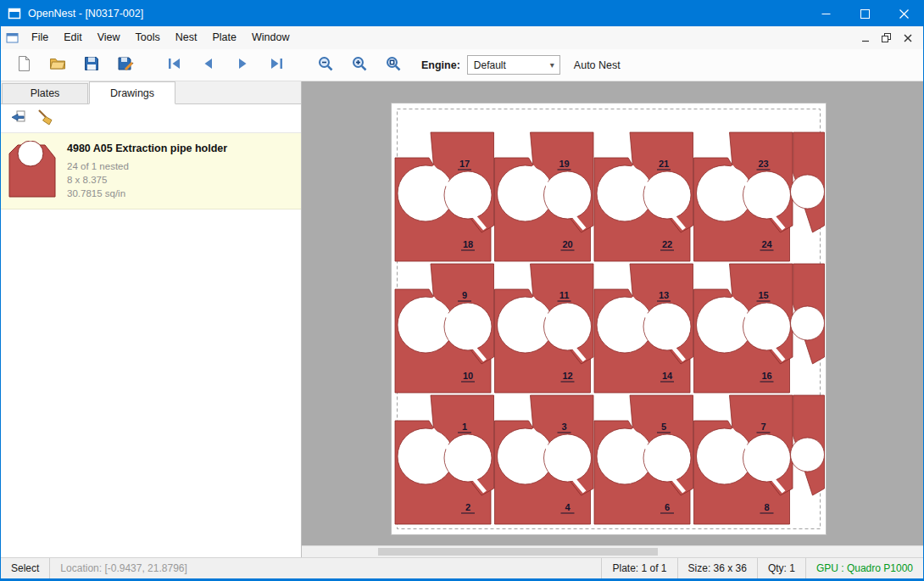 The height and width of the screenshot is (581, 924). What do you see at coordinates (668, 376) in the screenshot?
I see `part-number: 14` at bounding box center [668, 376].